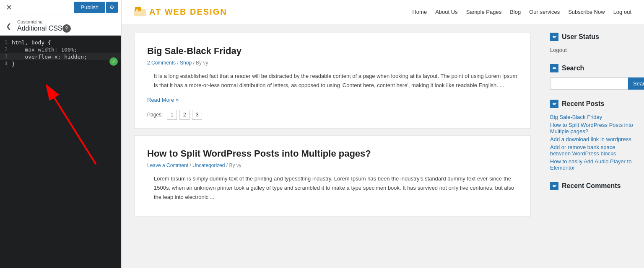 The width and height of the screenshot is (644, 268). What do you see at coordinates (60, 8) in the screenshot?
I see `top-bar: ✕ Publish ⚙` at bounding box center [60, 8].